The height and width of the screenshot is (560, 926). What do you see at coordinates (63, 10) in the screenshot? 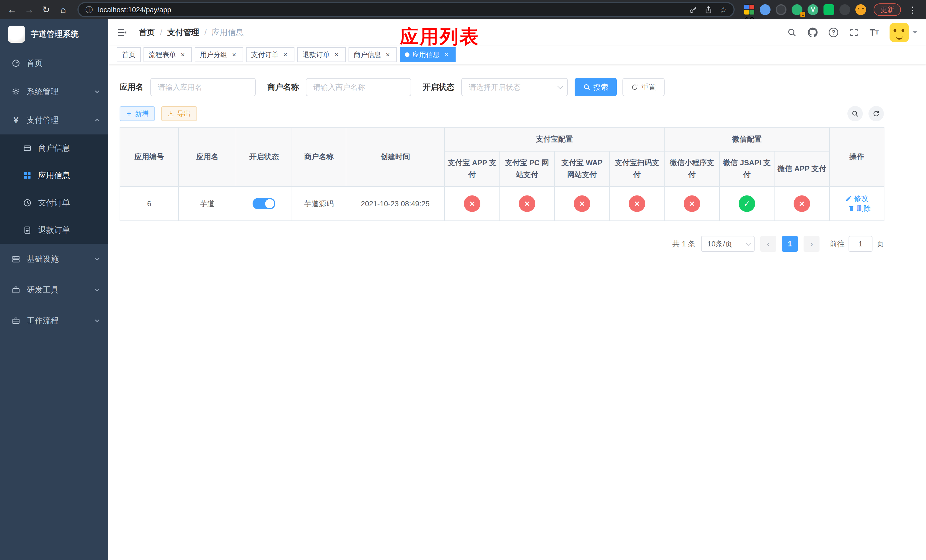
I see `home-icon: ⌂` at bounding box center [63, 10].